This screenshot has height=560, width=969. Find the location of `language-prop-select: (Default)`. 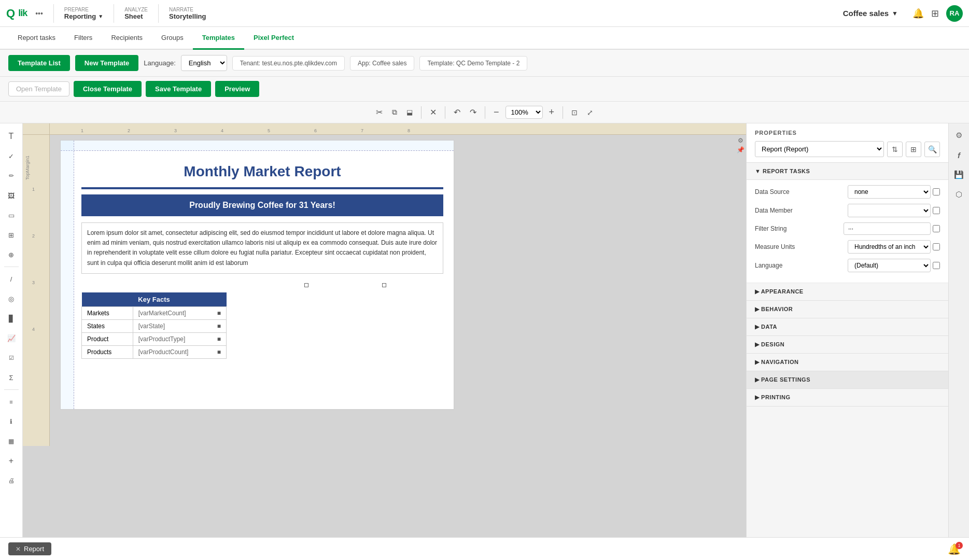

language-prop-select: (Default) is located at coordinates (889, 265).